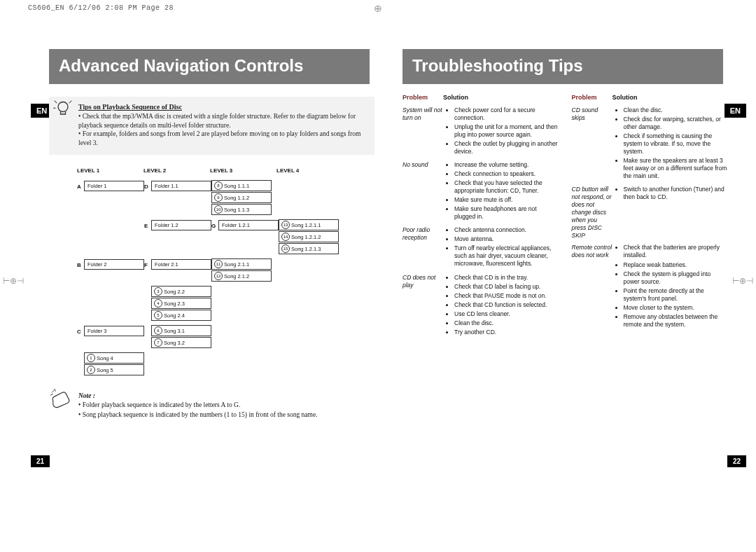 Image resolution: width=756 pixels, height=552 pixels. What do you see at coordinates (592, 98) in the screenshot?
I see `header-problem-2: Problem` at bounding box center [592, 98].